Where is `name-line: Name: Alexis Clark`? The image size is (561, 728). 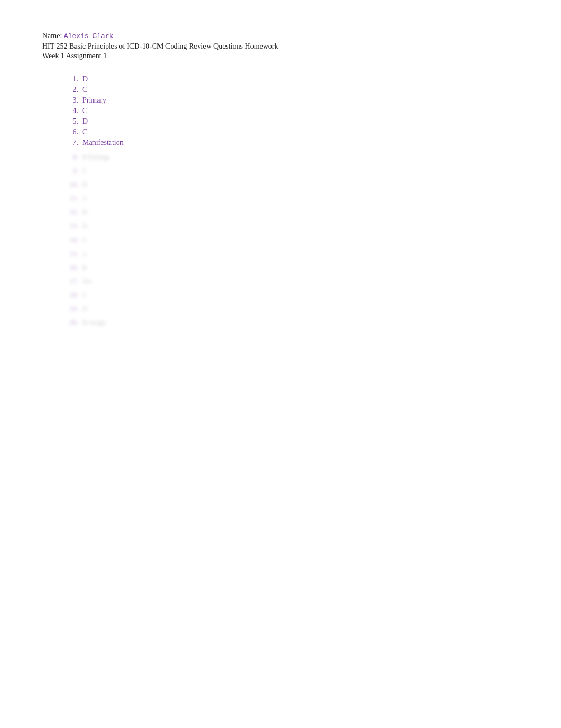
name-line: Name: Alexis Clark is located at coordinates (280, 36).